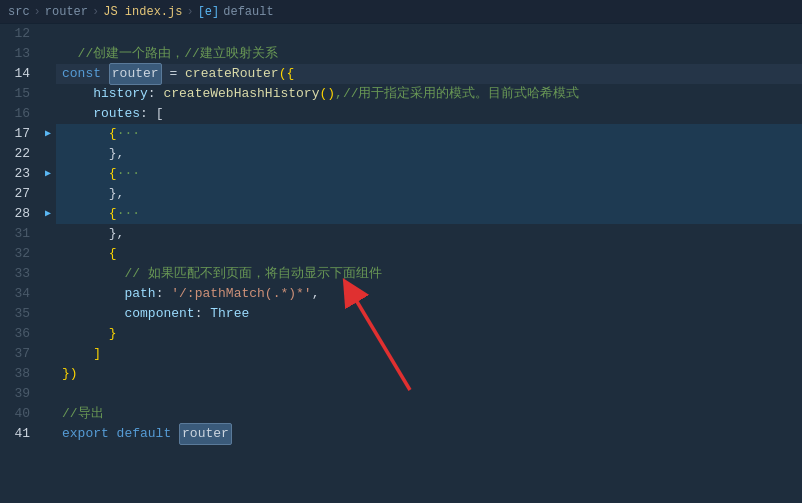 This screenshot has width=802, height=503. What do you see at coordinates (20, 34) in the screenshot?
I see `ln-12: 12` at bounding box center [20, 34].